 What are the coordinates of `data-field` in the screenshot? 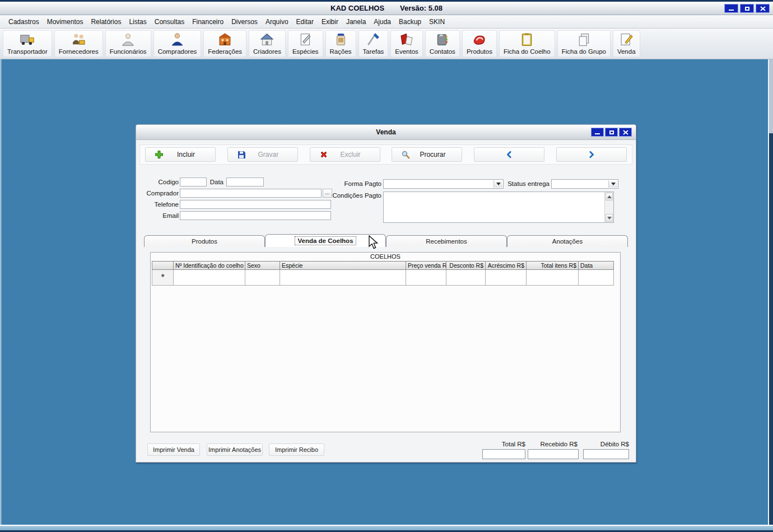 It's located at (245, 182).